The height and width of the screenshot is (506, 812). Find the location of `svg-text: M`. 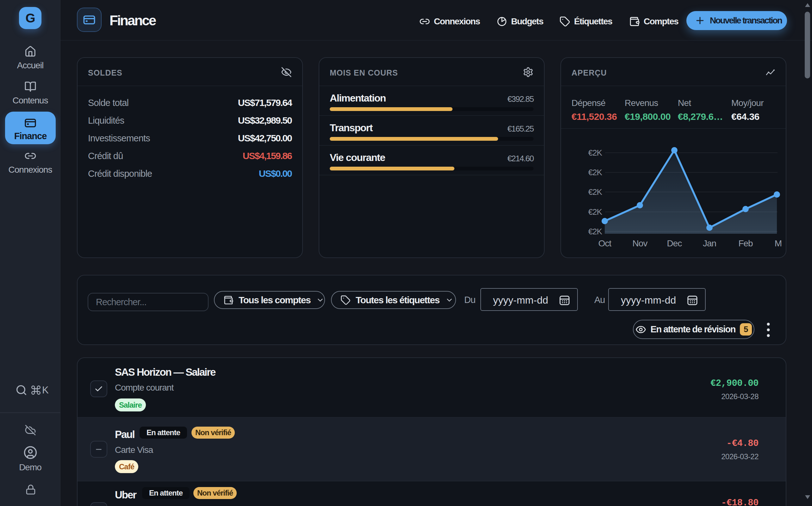

svg-text: M is located at coordinates (778, 244).